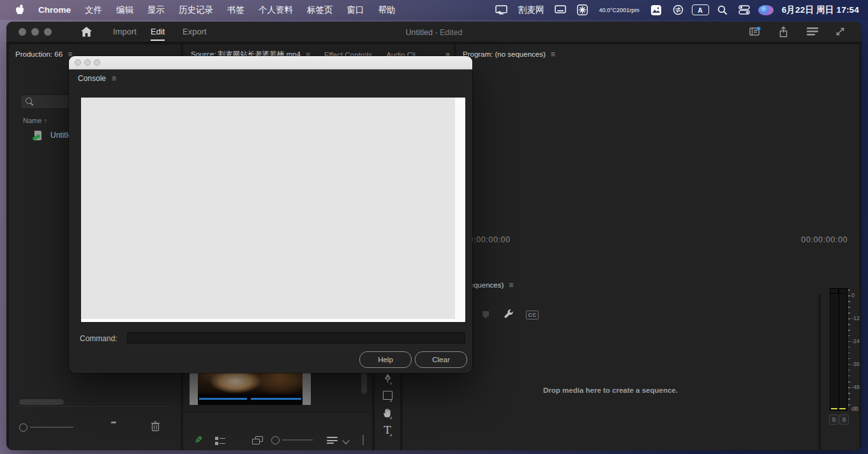 The height and width of the screenshot is (454, 868). Describe the element at coordinates (628, 10) in the screenshot. I see `fan-speed-value: 2001rpm` at that location.